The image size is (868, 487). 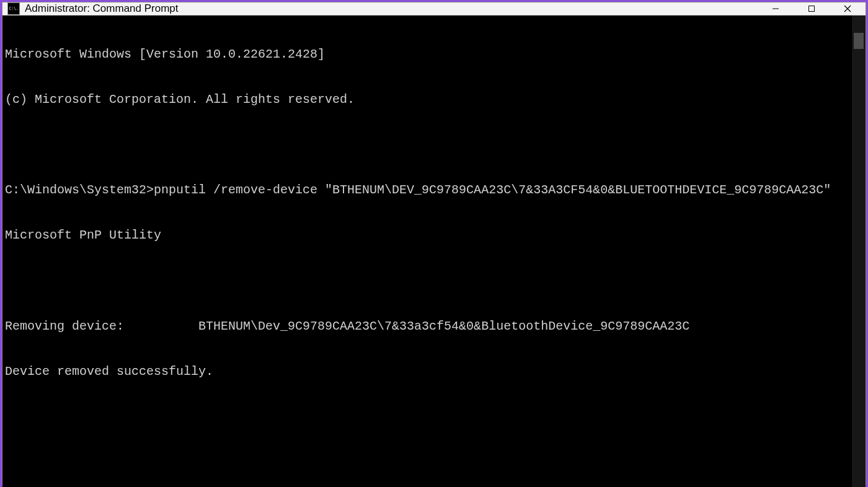 I want to click on terminal-line: (c) Microsoft Corporation. All rights re…, so click(x=427, y=100).